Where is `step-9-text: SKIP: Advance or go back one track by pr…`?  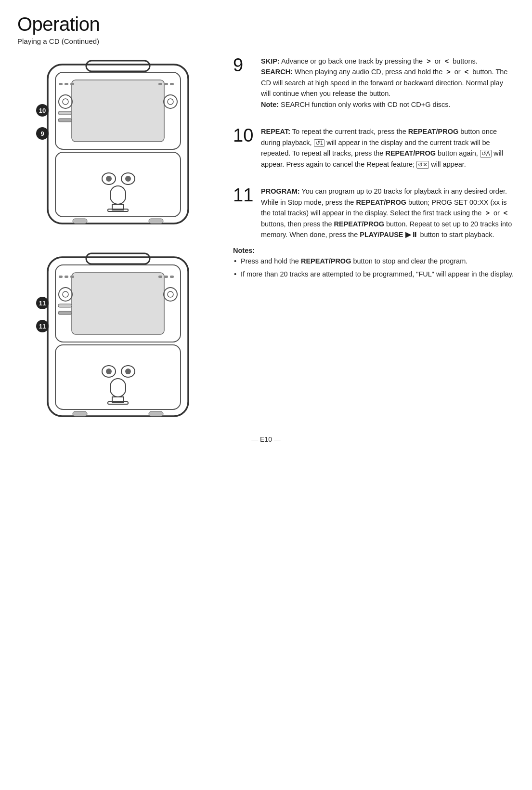 step-9-text: SKIP: Advance or go back one track by pr… is located at coordinates (388, 83).